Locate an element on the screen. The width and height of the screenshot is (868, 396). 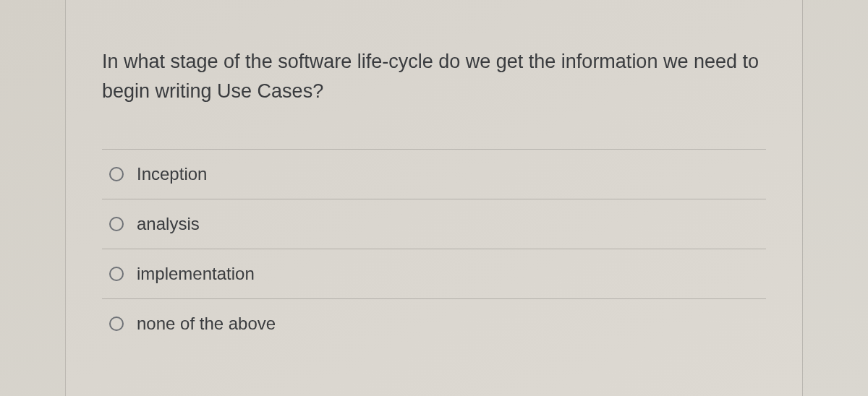
option-label: none of the above is located at coordinates (206, 324).